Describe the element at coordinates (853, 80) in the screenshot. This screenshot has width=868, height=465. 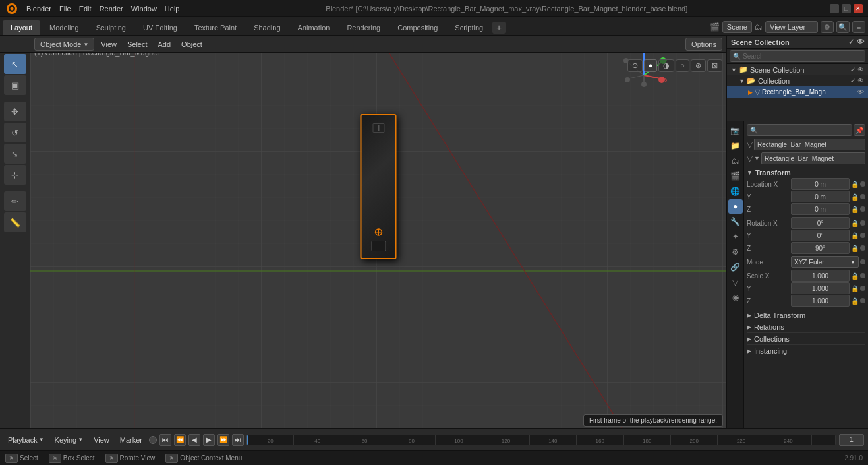
I see `collection-check-icon: ✓` at that location.